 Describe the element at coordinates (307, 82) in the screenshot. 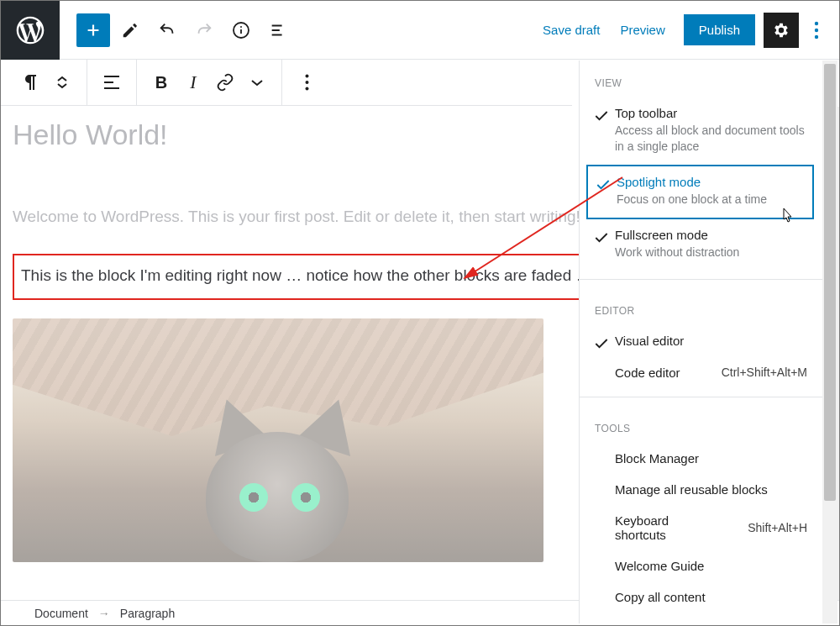

I see `block-more-button` at that location.